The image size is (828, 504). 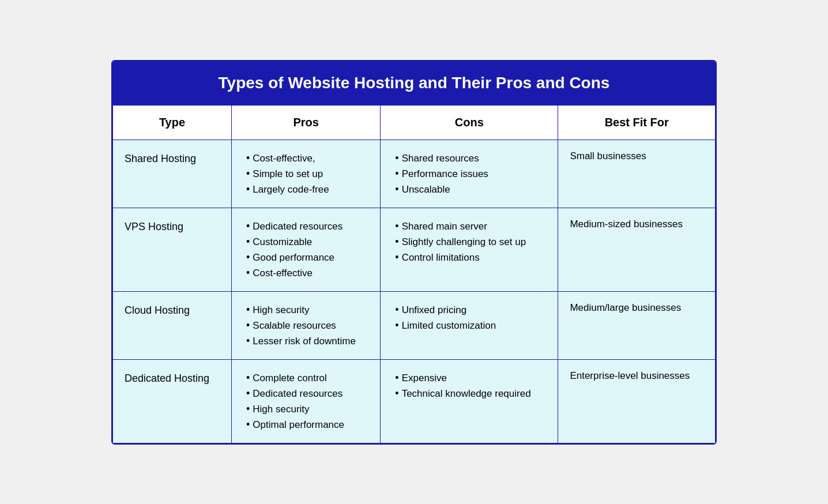 What do you see at coordinates (469, 122) in the screenshot?
I see `col-header-cons: Cons` at bounding box center [469, 122].